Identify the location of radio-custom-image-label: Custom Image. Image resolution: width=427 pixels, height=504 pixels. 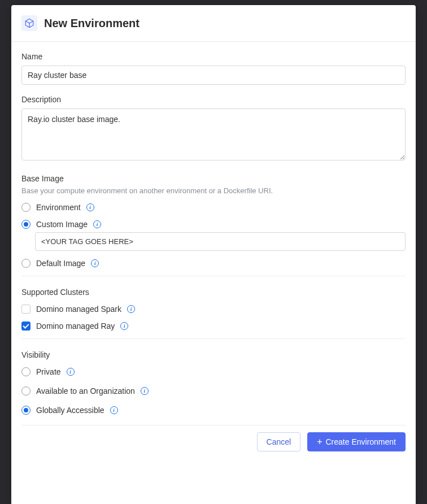
(62, 224).